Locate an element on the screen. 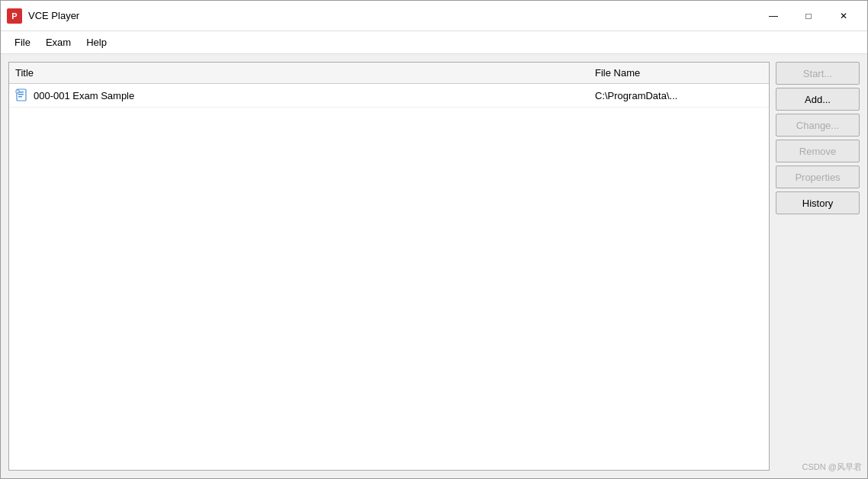 The image size is (868, 479). row-filename-cell: C:\ProgramData\... is located at coordinates (679, 96).